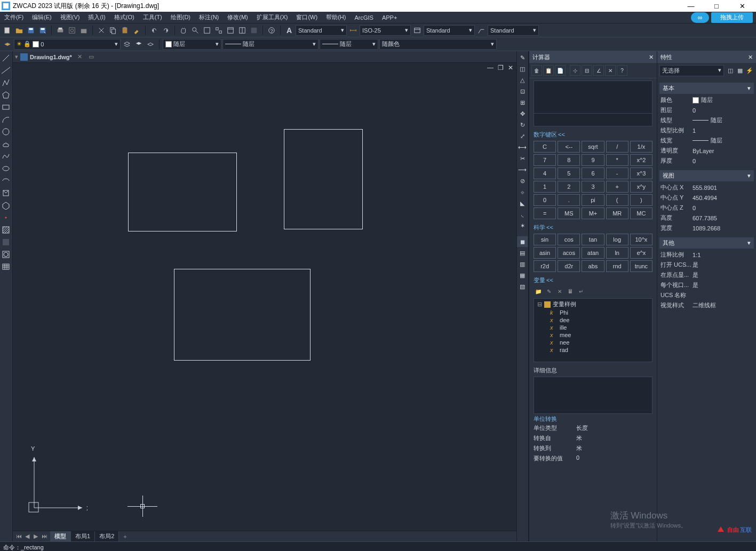 The image size is (756, 551). What do you see at coordinates (522, 226) in the screenshot?
I see `explode-icon: ✶` at bounding box center [522, 226].